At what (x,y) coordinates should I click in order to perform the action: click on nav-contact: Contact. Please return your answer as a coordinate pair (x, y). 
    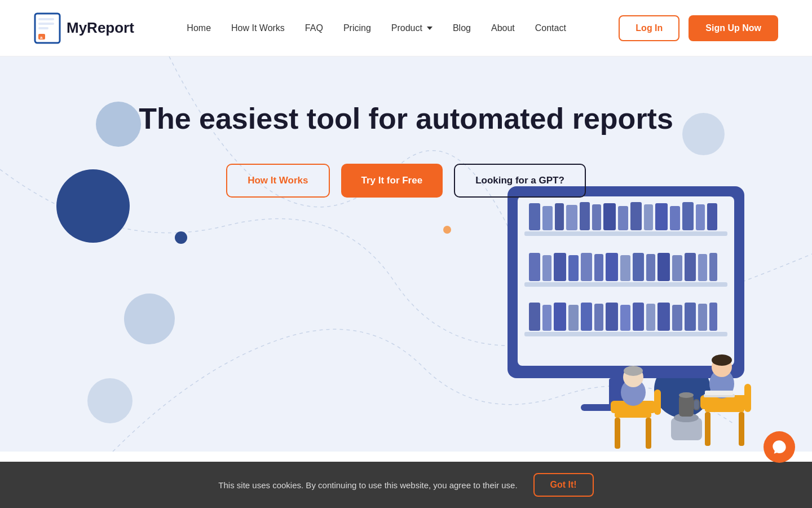
    Looking at the image, I should click on (550, 28).